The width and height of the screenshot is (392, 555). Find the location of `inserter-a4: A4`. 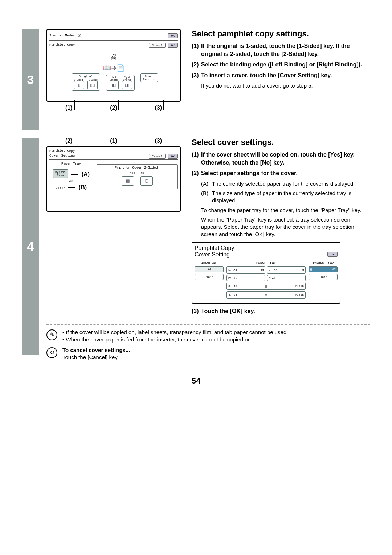

inserter-a4: A4 is located at coordinates (209, 270).